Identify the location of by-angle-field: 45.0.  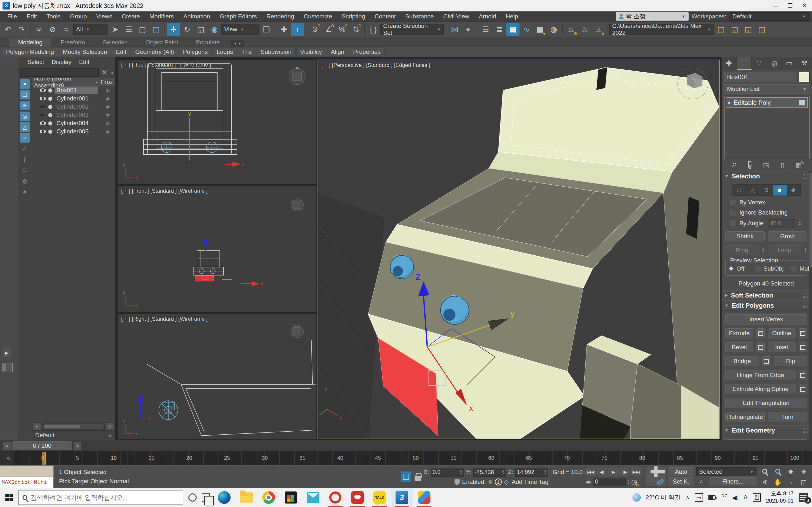
(782, 223).